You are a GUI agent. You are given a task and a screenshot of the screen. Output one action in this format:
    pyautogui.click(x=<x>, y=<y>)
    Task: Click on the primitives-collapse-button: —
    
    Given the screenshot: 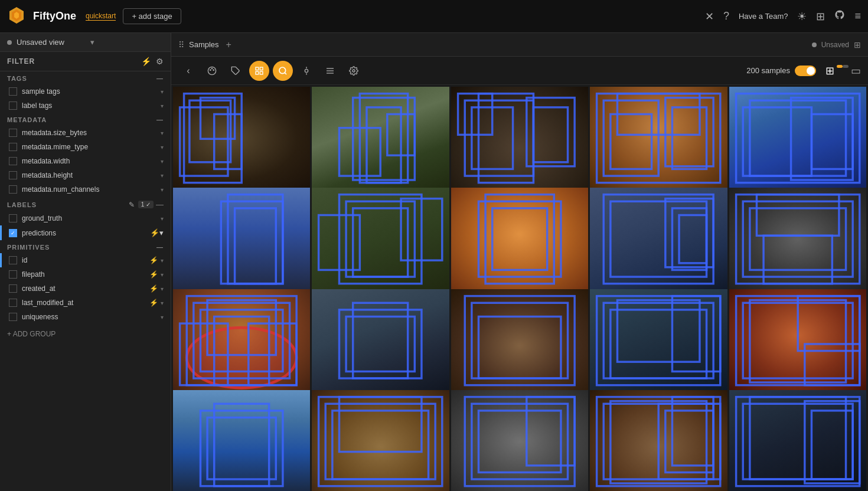 What is the action you would take?
    pyautogui.click(x=160, y=247)
    